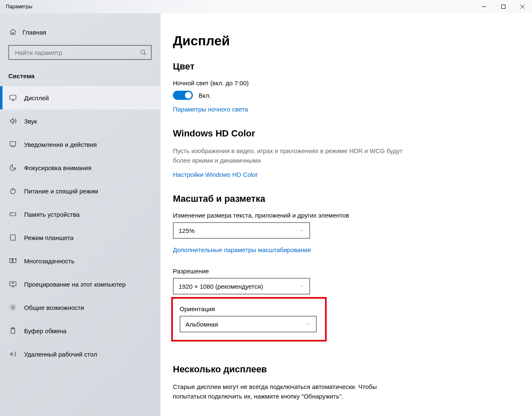  What do you see at coordinates (210, 109) in the screenshot?
I see `night-light-settings-link: Параметры ночного света` at bounding box center [210, 109].